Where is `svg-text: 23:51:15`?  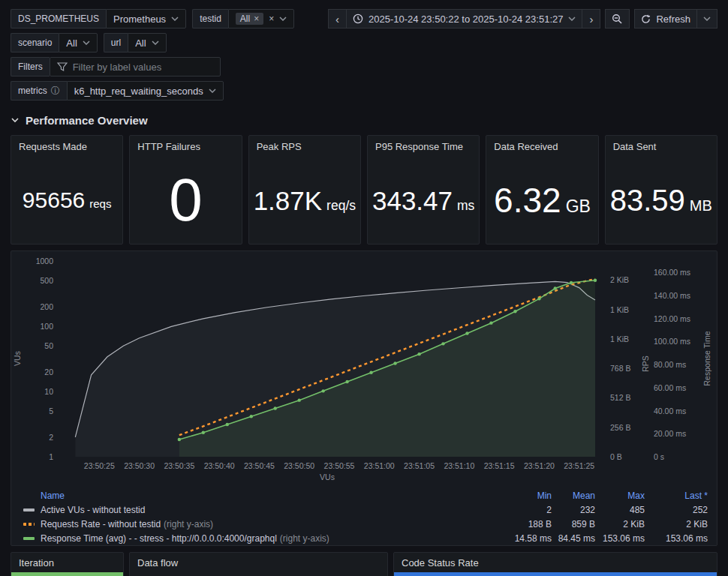 svg-text: 23:51:15 is located at coordinates (500, 466).